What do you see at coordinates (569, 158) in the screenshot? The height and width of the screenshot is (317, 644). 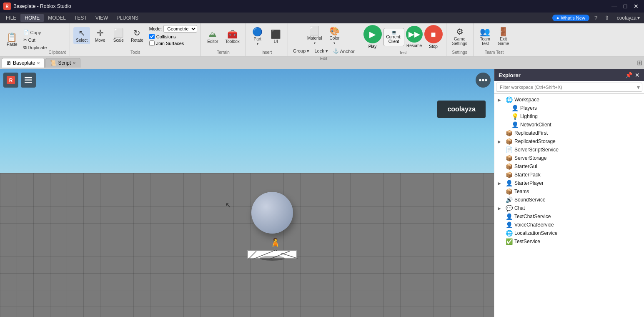 I see `tree-item-serverstorage: 📦 ServerStorage` at bounding box center [569, 158].